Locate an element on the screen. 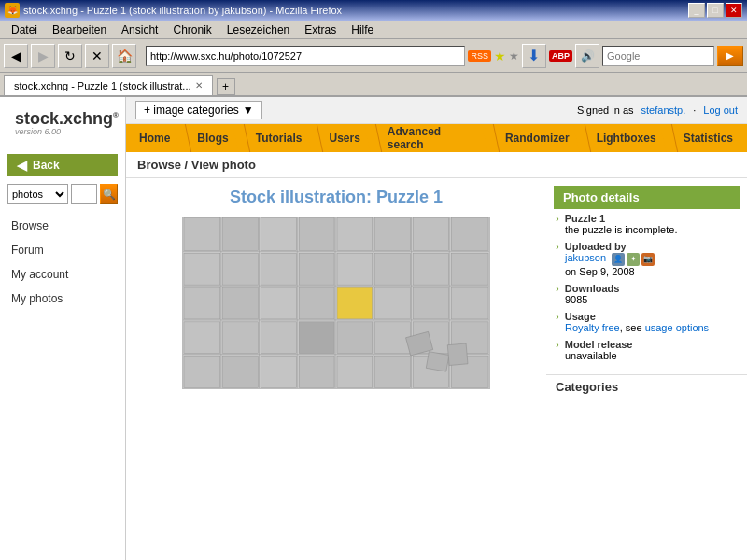  uploader-link: jakubson is located at coordinates (585, 258).